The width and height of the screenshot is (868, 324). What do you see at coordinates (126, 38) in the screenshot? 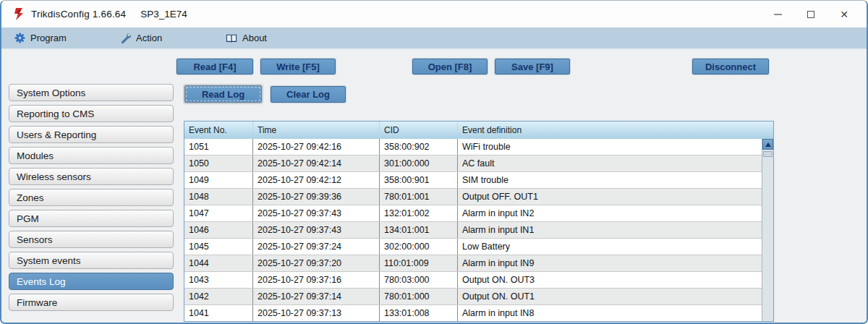
I see `wrench-icon` at bounding box center [126, 38].